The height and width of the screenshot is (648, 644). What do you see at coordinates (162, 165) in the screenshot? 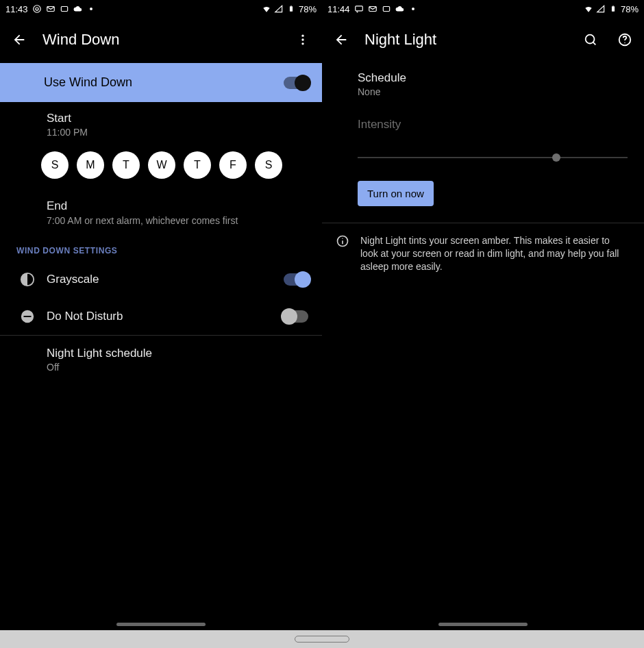
I see `day-chip-wed: W` at bounding box center [162, 165].